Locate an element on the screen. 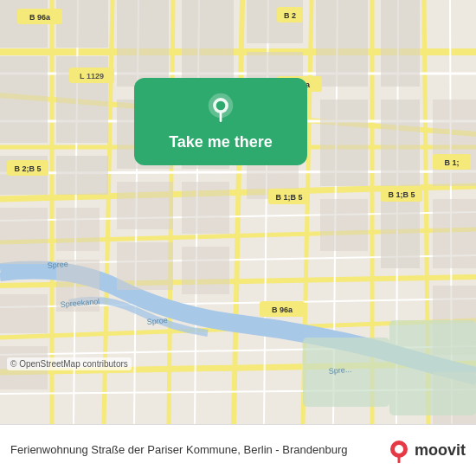 The width and height of the screenshot is (476, 476). map-popup: Take me there is located at coordinates (221, 121).